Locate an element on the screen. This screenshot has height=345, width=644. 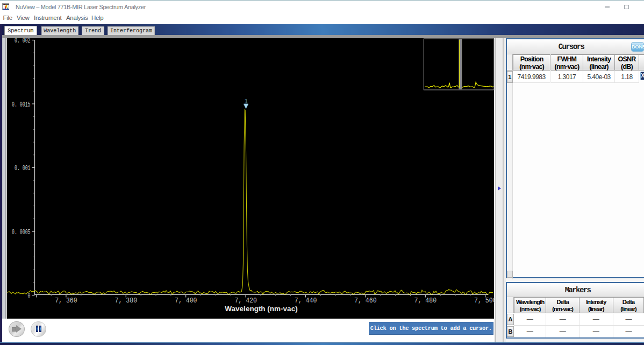
svg-text: 7, 380 is located at coordinates (126, 300).